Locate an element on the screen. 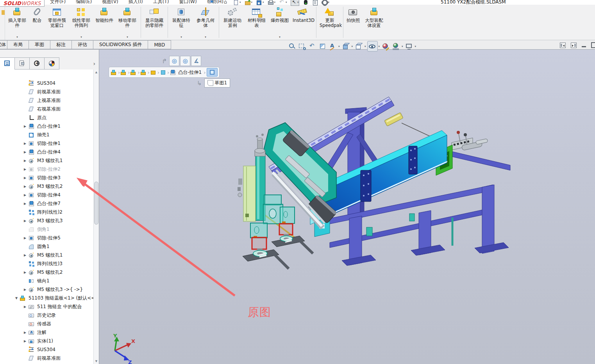 This screenshot has height=364, width=595. tree-row: 传感器 is located at coordinates (47, 324).